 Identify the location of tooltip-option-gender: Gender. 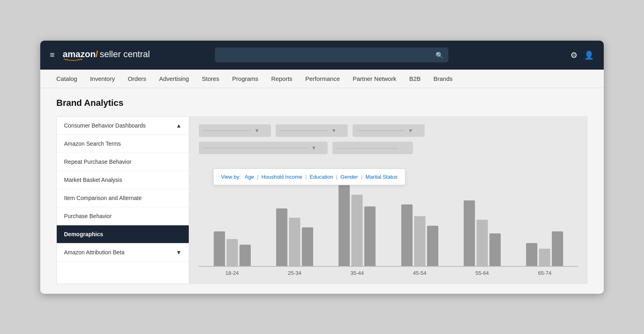
(349, 177).